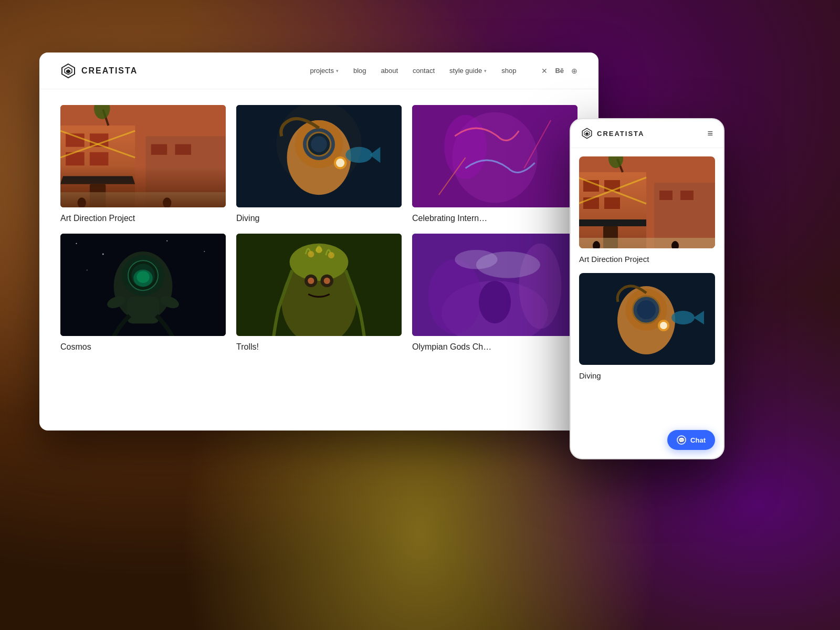 The image size is (840, 630). Describe the element at coordinates (495, 164) in the screenshot. I see `grid-item-celebrating: Celebrating Intern…` at that location.